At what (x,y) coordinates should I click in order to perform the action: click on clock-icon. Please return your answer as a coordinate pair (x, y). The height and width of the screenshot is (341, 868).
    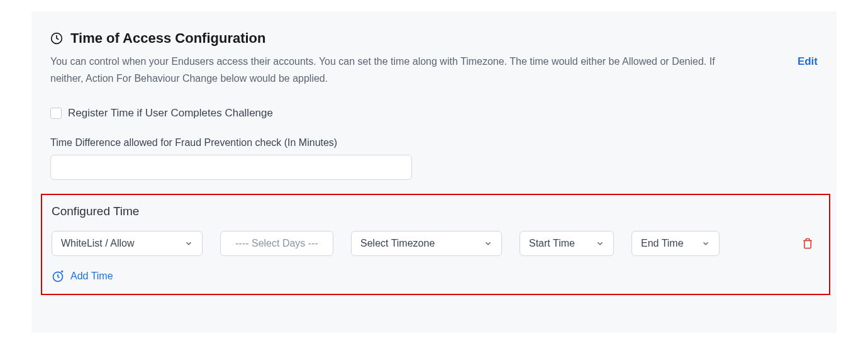
    Looking at the image, I should click on (57, 38).